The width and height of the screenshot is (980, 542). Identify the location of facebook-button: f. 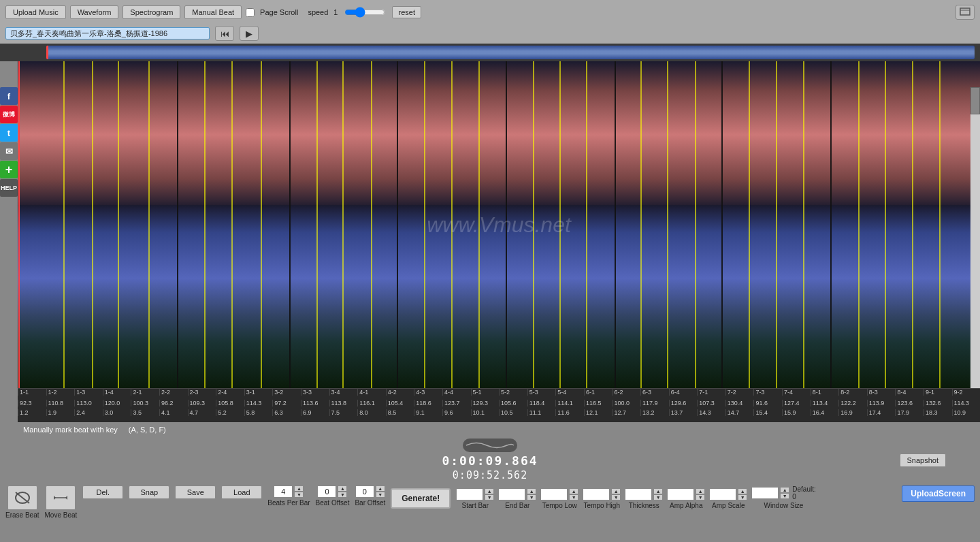
(9, 96).